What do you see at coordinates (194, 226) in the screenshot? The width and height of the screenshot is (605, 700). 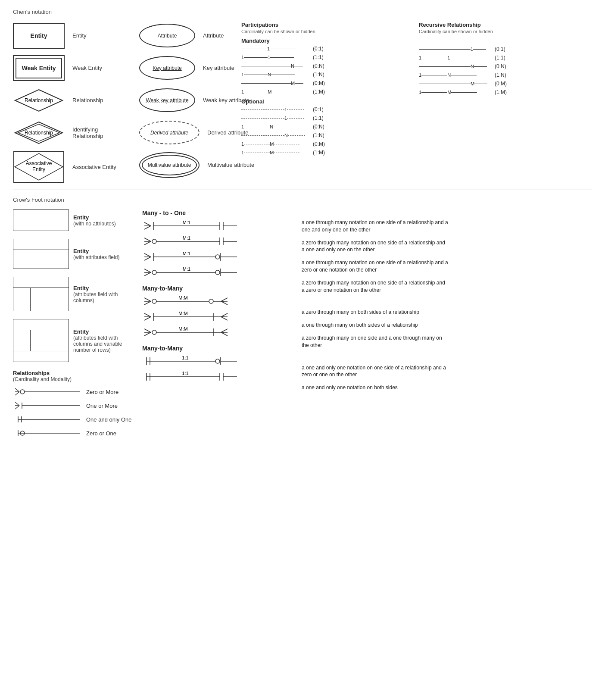 I see `m1-0-svg: M:1` at bounding box center [194, 226].